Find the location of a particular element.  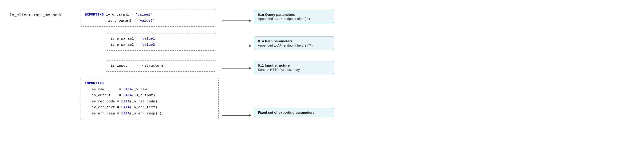

input-struct-line: is_input = <structure> is located at coordinates (138, 66).